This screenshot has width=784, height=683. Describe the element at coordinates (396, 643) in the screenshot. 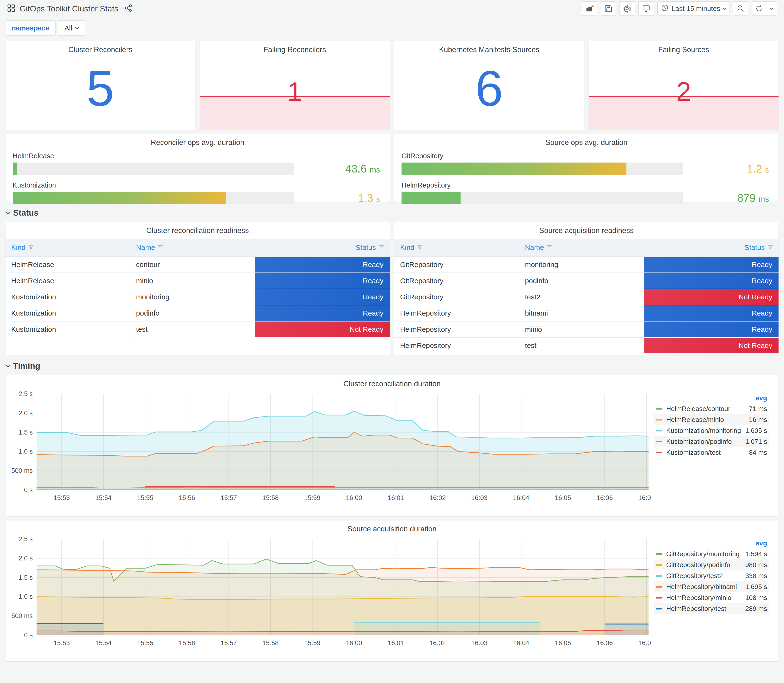

I see `svg-text: 16:01` at that location.